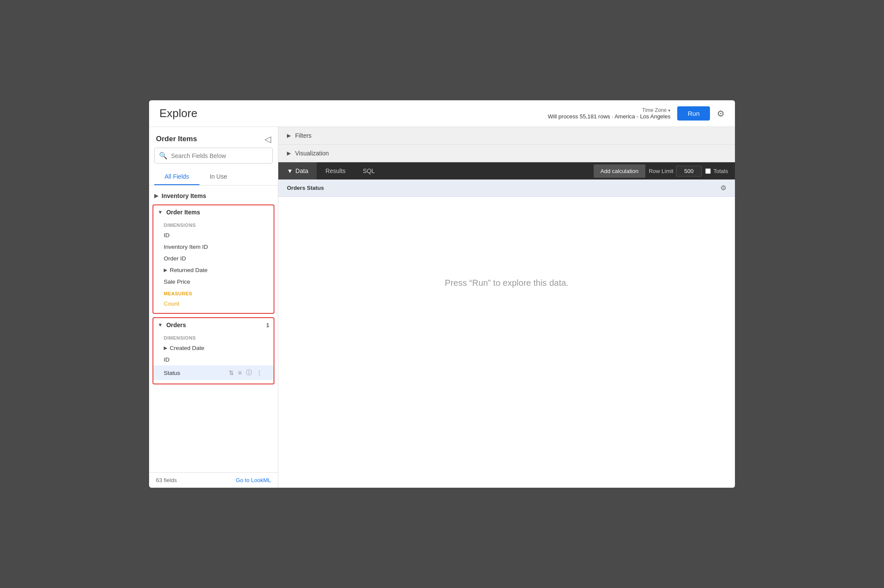  Describe the element at coordinates (214, 212) in the screenshot. I see `order-items-header: ▼ Order Items` at that location.